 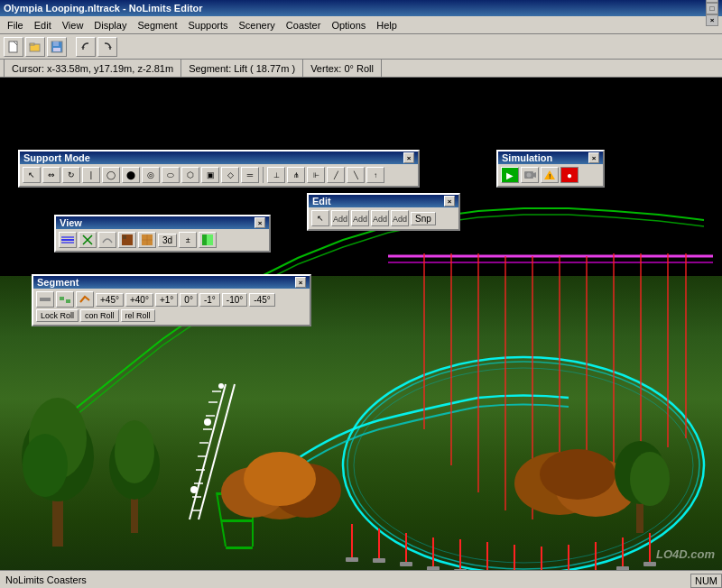 What do you see at coordinates (384, 218) in the screenshot?
I see `edit-panel-content: ↖ Add Add Add Add Snp` at bounding box center [384, 218].